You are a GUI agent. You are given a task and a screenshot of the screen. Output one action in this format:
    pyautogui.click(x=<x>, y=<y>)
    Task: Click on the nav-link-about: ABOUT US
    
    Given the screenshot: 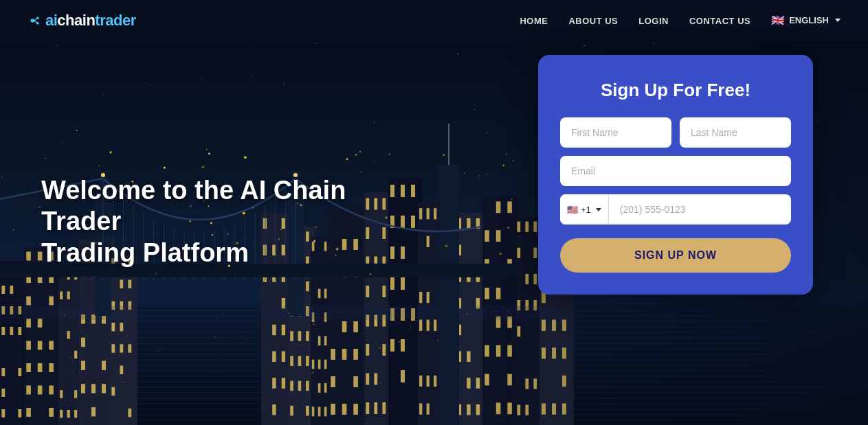 What is the action you would take?
    pyautogui.click(x=593, y=21)
    